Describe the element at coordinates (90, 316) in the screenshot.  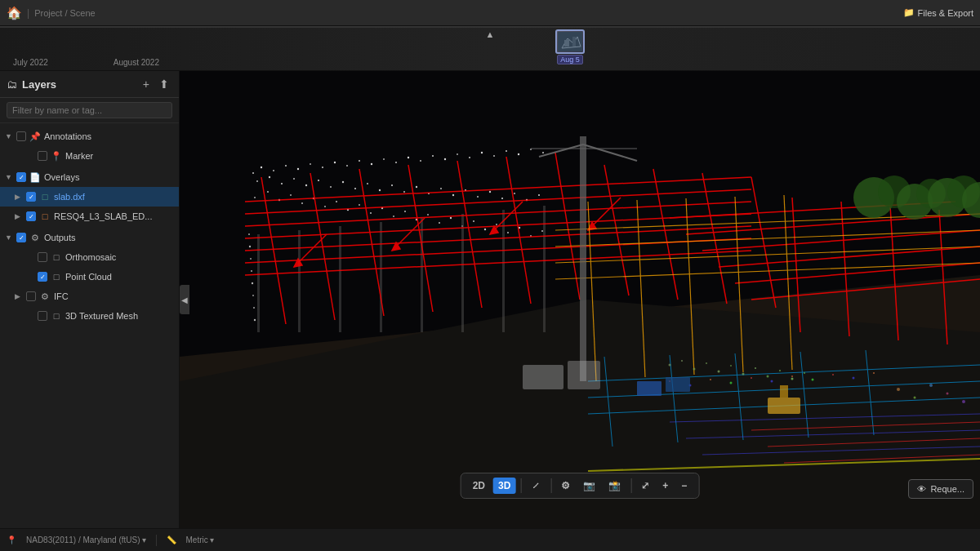
I see `mesh-row: □ 3D Textured Mesh` at that location.